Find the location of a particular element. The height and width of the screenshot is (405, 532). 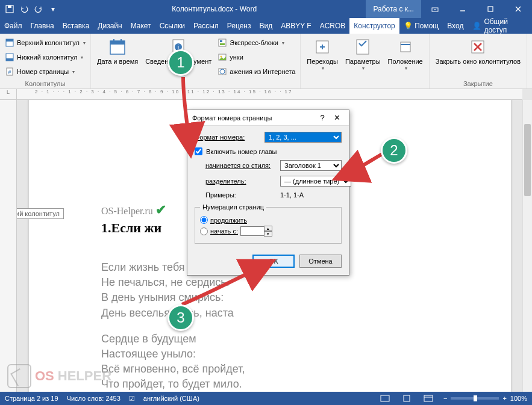

undo-icon is located at coordinates (24, 9).